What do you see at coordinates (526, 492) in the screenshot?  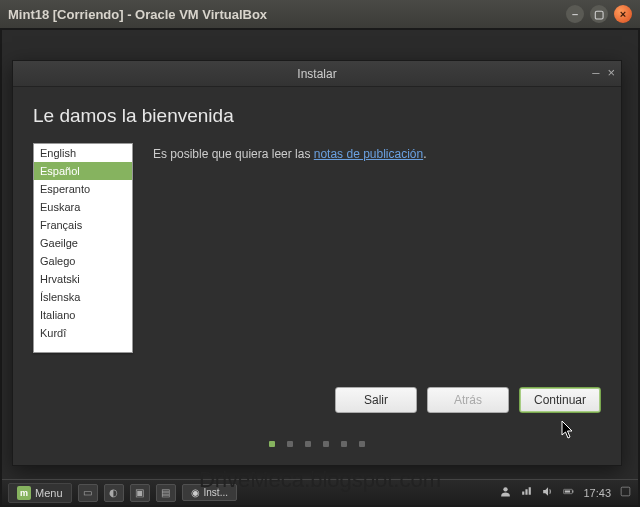 I see `network-icon` at bounding box center [526, 492].